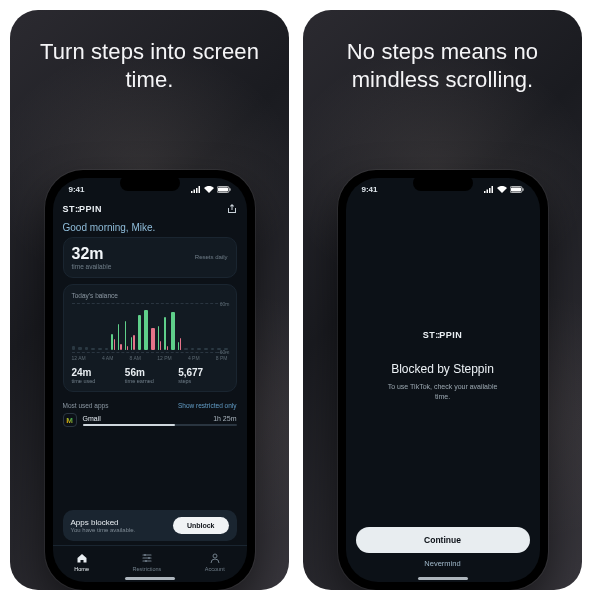 This screenshot has width=592, height=600. I want to click on tab-account: Account, so click(215, 562).